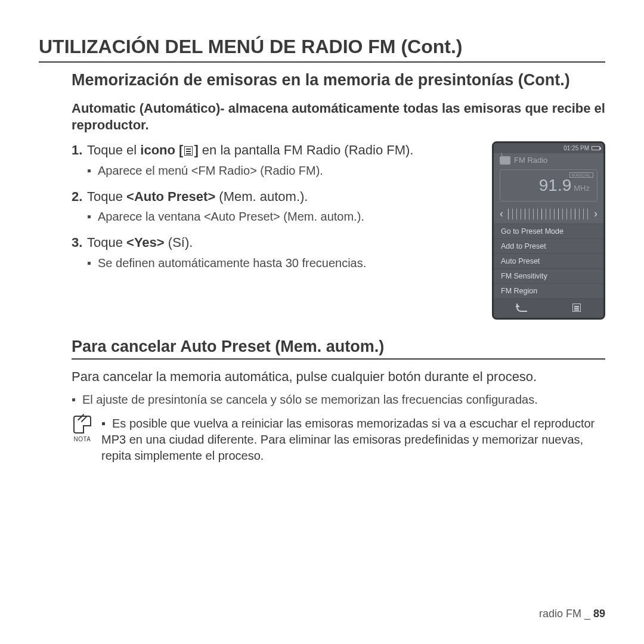  Describe the element at coordinates (179, 242) in the screenshot. I see `text: (Sí).` at that location.